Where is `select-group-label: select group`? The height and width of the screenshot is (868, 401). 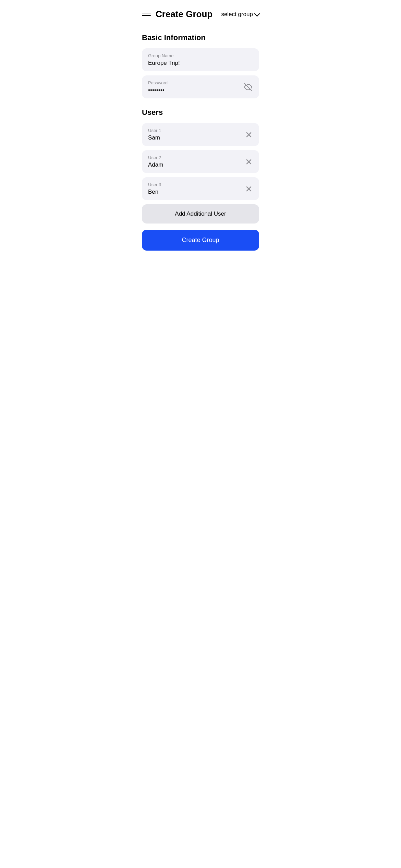
select-group-label: select group is located at coordinates (237, 14).